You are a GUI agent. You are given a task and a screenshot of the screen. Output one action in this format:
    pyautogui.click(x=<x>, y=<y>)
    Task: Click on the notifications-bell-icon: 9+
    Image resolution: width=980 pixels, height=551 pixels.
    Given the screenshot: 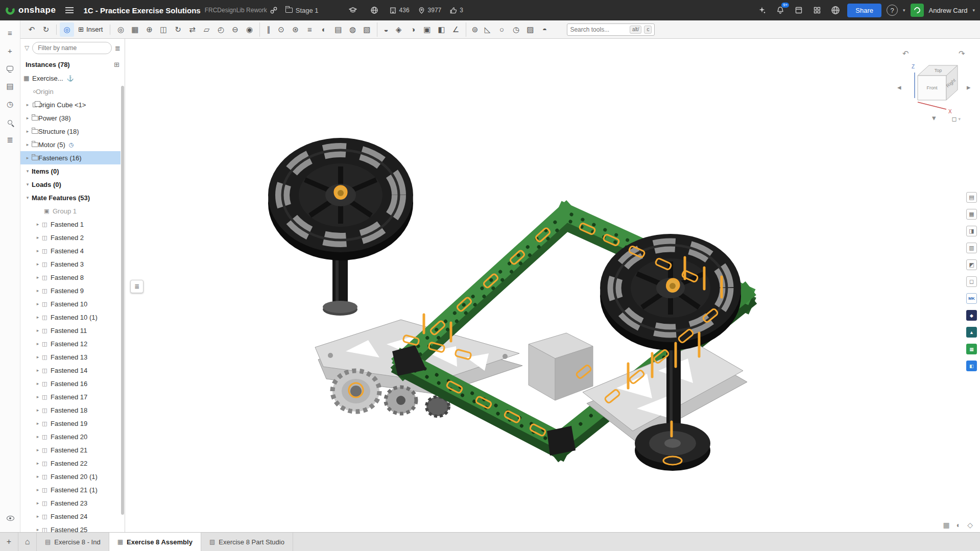 What is the action you would take?
    pyautogui.click(x=780, y=10)
    